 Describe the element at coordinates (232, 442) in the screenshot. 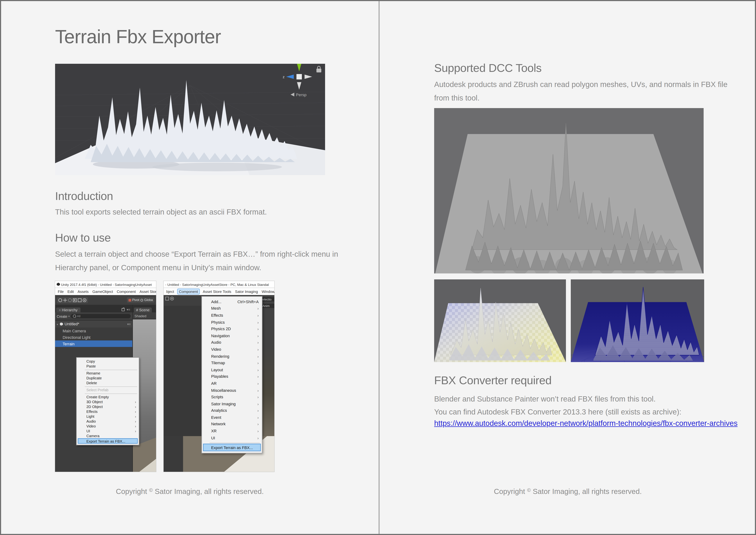

I see `dropdown-menu-item: ›` at that location.